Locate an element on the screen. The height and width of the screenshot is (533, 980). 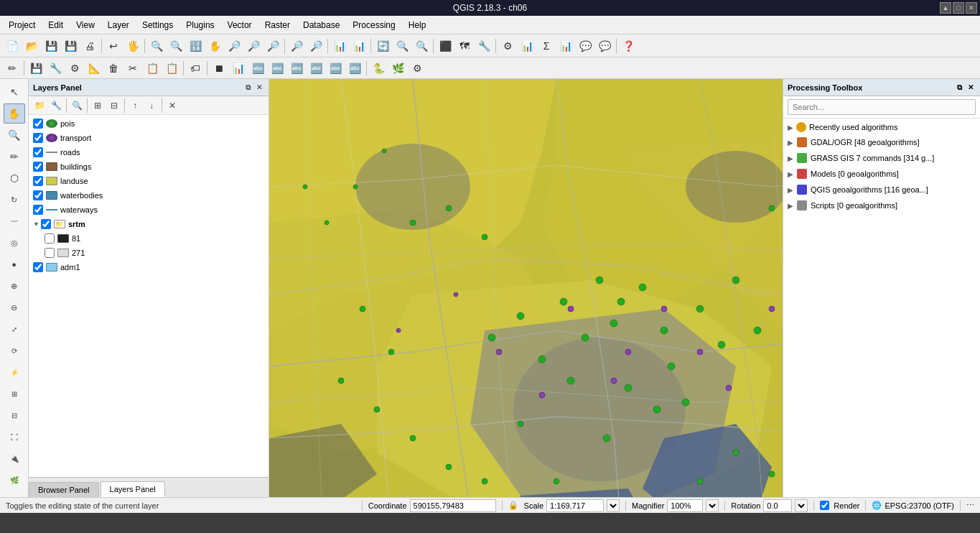
menu-help: Help is located at coordinates (418, 25).